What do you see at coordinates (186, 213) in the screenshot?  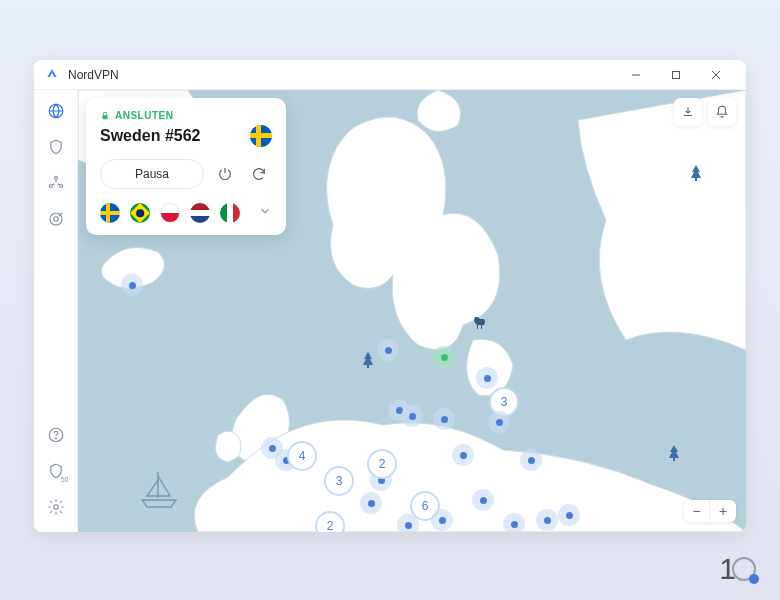 I see `quick-connect-flags` at bounding box center [186, 213].